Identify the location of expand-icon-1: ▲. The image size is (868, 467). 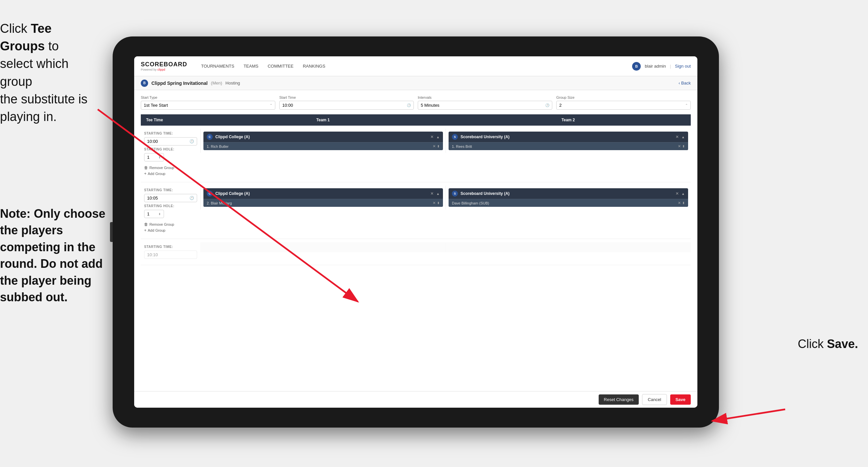
(438, 137).